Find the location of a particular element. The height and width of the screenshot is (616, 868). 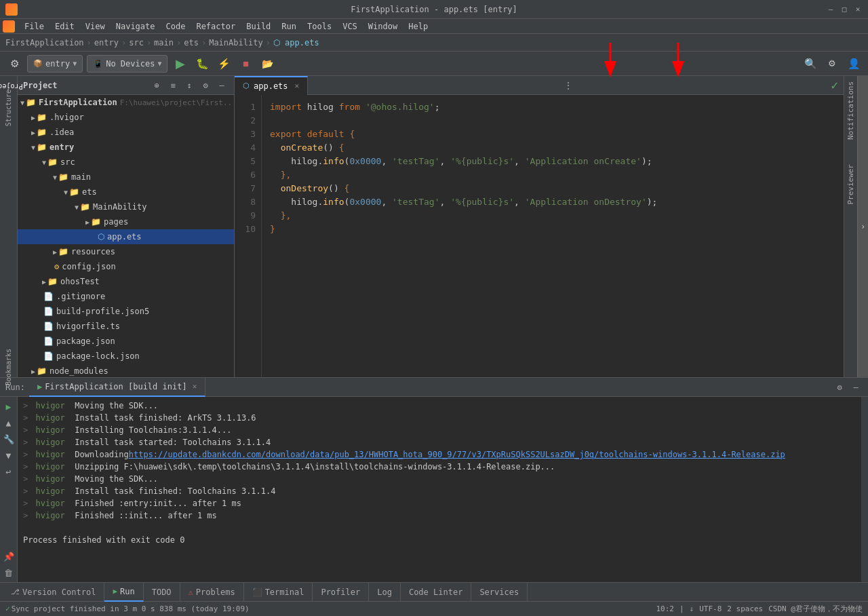

breadcrumb-src: src is located at coordinates (136, 43).